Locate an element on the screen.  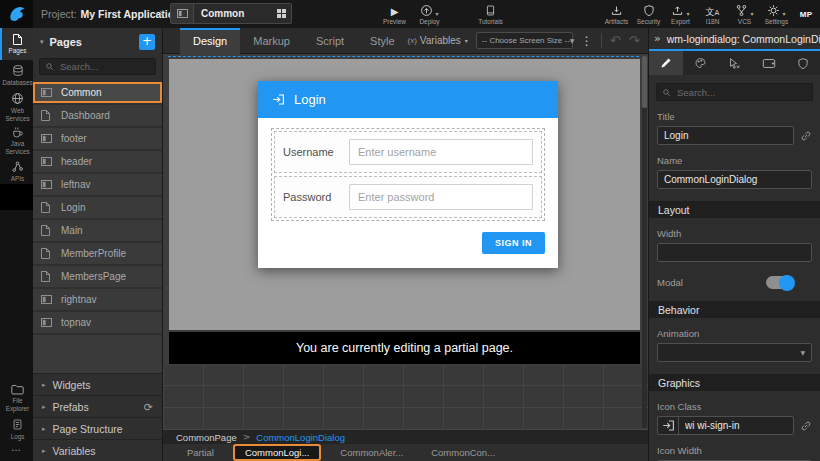
section-variables: ▸Variables is located at coordinates (98, 450).